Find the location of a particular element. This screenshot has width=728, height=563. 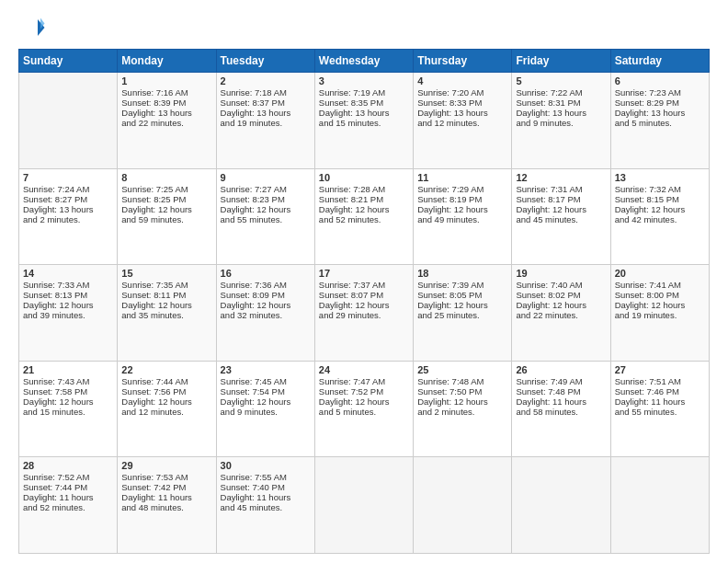

day-info: and 45 minutes. is located at coordinates (266, 508).